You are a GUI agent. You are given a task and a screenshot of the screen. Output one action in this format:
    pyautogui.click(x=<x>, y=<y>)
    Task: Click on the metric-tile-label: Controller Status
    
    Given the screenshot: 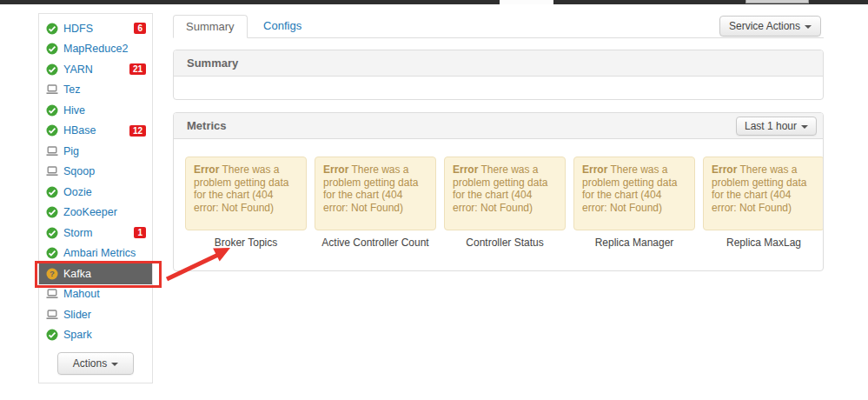 What is the action you would take?
    pyautogui.click(x=505, y=243)
    